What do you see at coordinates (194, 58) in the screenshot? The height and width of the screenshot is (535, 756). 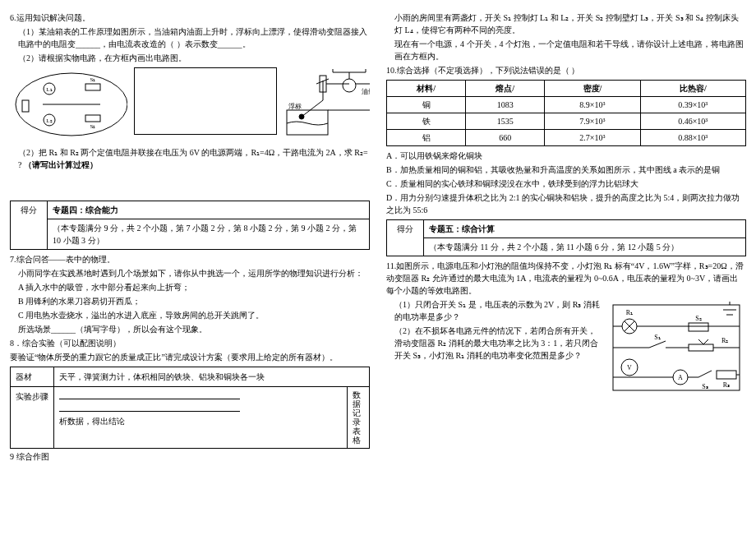 I see `q6-part2: （2）请根据实物电路，在方框内画出电路图。` at bounding box center [194, 58].